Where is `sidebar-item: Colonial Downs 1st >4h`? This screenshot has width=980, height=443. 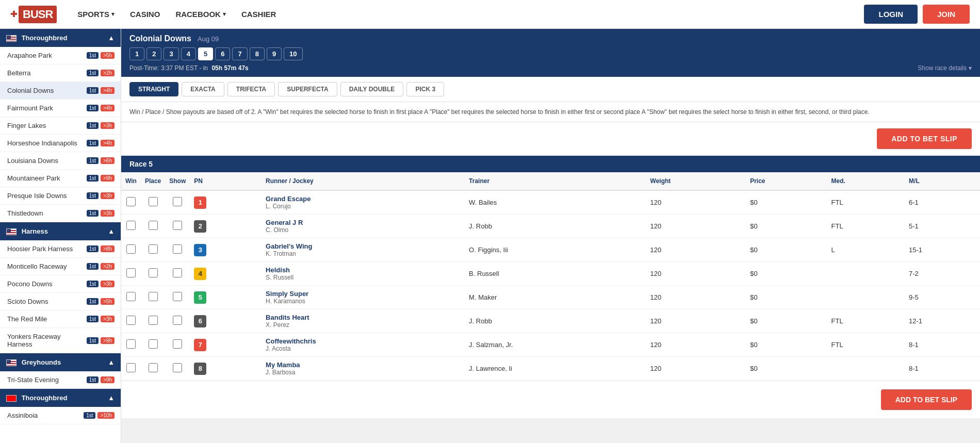 sidebar-item: Colonial Downs 1st >4h is located at coordinates (60, 91).